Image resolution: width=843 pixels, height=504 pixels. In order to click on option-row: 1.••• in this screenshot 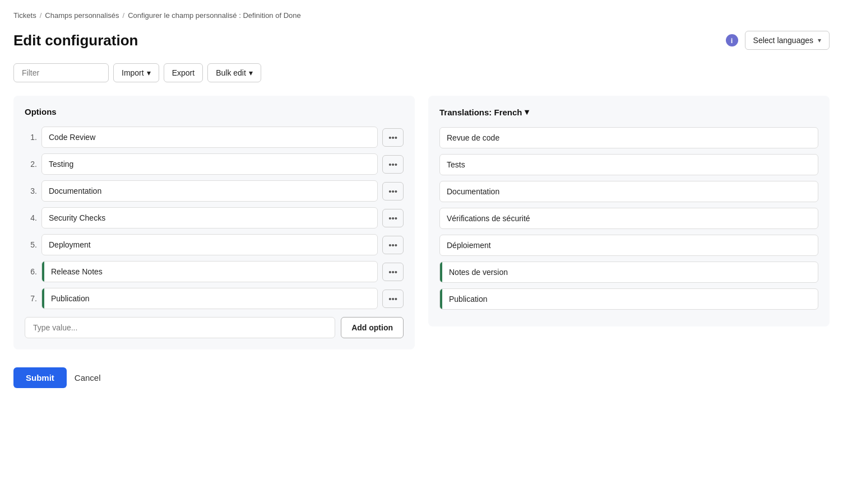, I will do `click(214, 137)`.